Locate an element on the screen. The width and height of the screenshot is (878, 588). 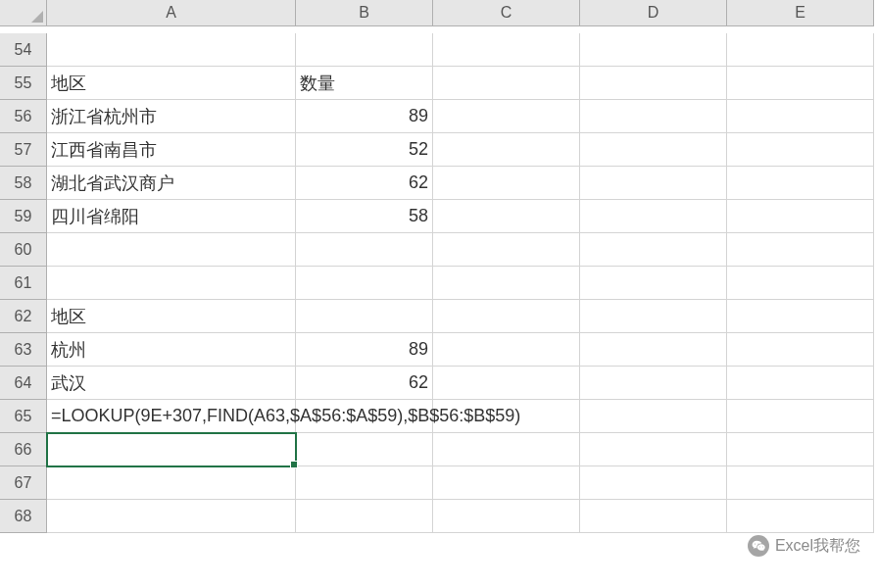
cell-D59 is located at coordinates (654, 217).